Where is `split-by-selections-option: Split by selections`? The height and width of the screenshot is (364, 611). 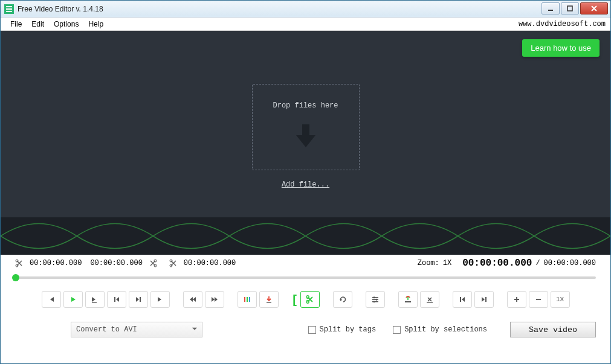
split-by-selections-option: Split by selections is located at coordinates (440, 330).